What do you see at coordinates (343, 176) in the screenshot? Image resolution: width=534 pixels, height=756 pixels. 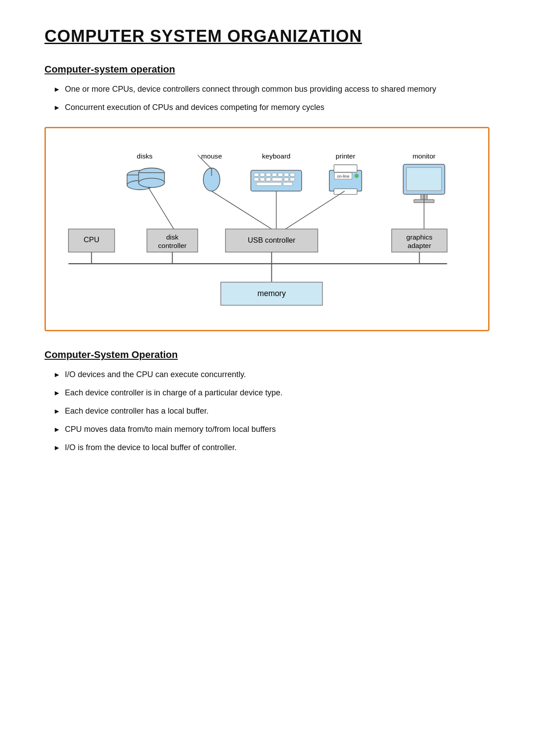 I see `printer-online-label: on-line` at bounding box center [343, 176].